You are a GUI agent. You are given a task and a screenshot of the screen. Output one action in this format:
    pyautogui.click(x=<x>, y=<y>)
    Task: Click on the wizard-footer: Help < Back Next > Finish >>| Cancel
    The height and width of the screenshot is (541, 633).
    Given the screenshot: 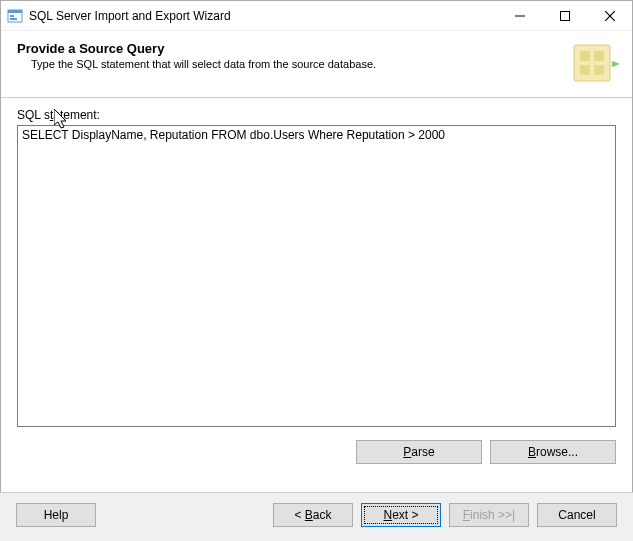 What is the action you would take?
    pyautogui.click(x=316, y=516)
    